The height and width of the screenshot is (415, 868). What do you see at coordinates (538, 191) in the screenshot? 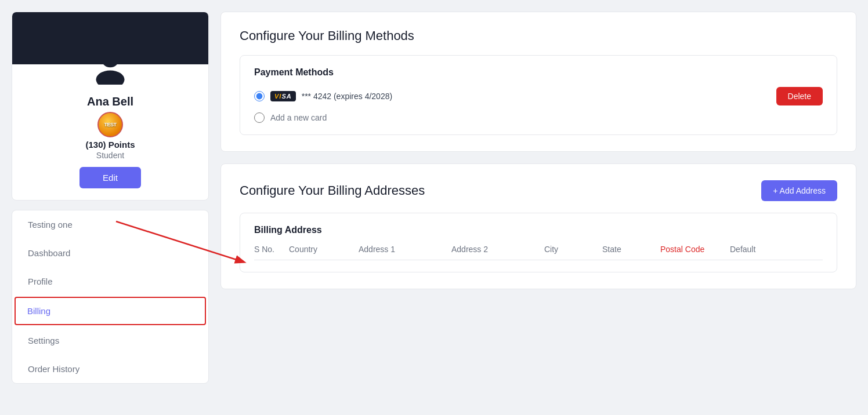
I see `addresses-header-row: Configure Your Billing Addresses + Add A…` at bounding box center [538, 191].